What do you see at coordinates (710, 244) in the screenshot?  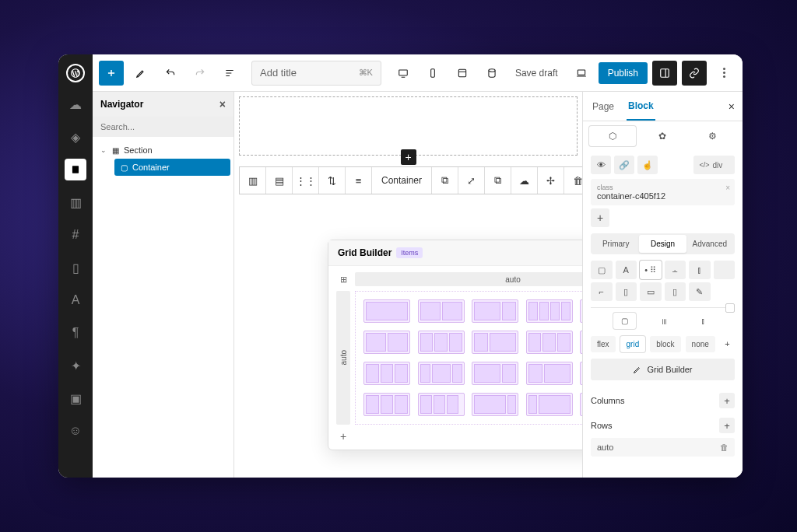 I see `pill-tab-advanced: Advanced` at bounding box center [710, 244].